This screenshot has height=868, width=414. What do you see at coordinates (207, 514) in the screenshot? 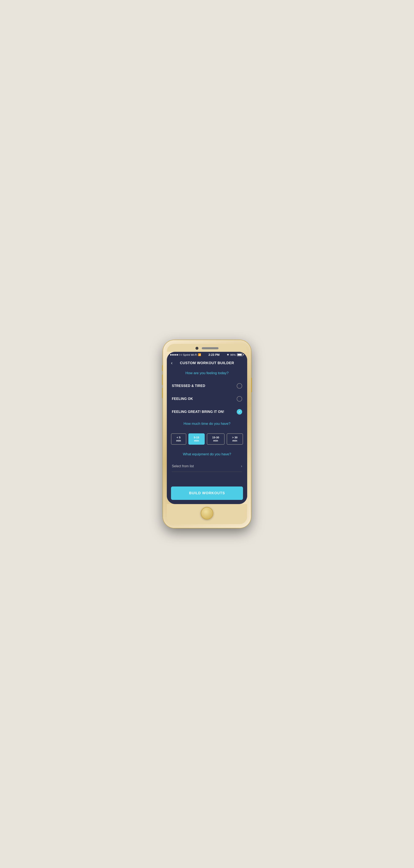
I see `phone-bottom` at bounding box center [207, 514].